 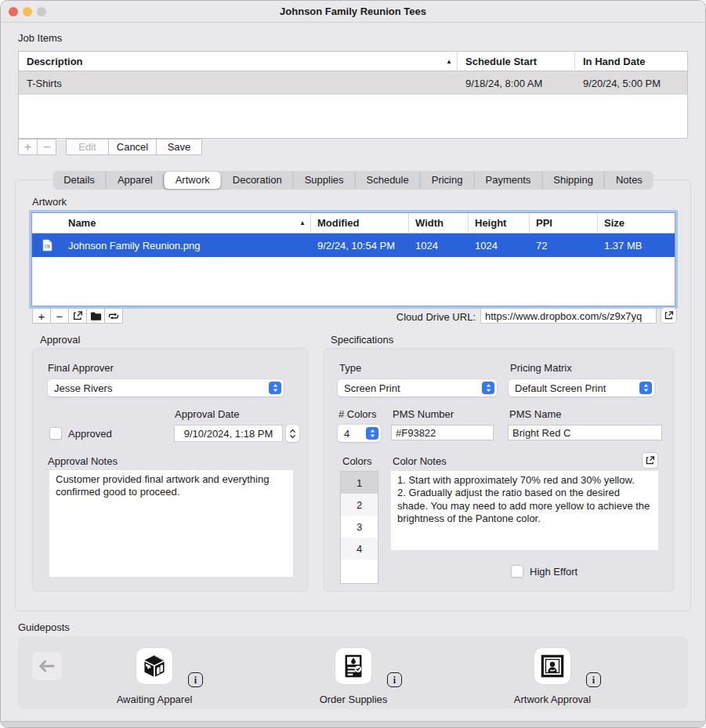 What do you see at coordinates (114, 316) in the screenshot?
I see `refresh-artwork-button` at bounding box center [114, 316].